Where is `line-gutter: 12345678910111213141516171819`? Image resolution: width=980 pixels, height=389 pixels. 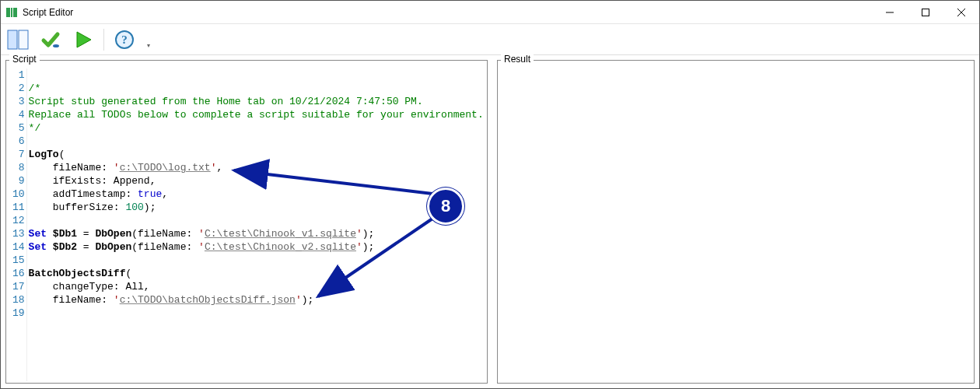
line-gutter: 12345678910111213141516171819 is located at coordinates (17, 225).